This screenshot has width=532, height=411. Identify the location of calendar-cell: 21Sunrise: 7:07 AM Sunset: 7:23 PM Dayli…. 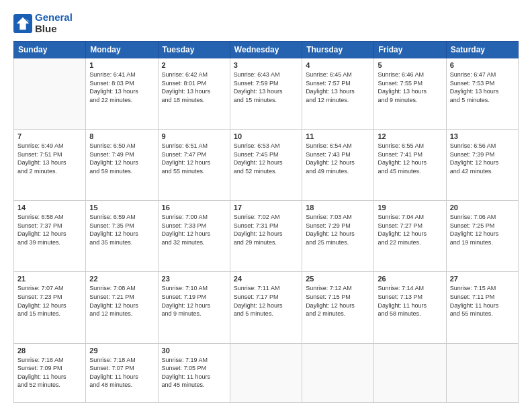
(50, 308).